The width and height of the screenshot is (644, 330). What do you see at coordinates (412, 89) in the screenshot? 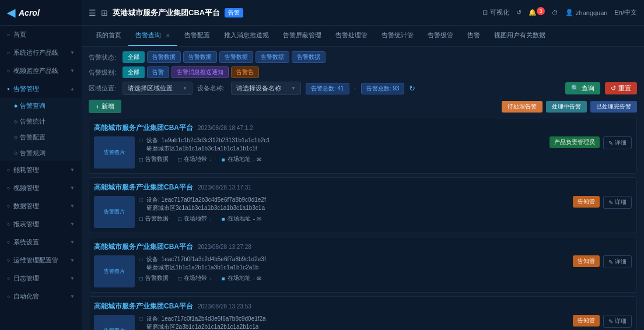
I see `refresh-button: ↻` at bounding box center [412, 89].